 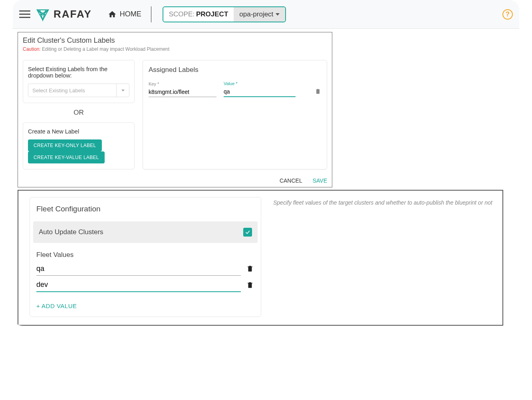 I want to click on auto-update-checkbox, so click(x=248, y=232).